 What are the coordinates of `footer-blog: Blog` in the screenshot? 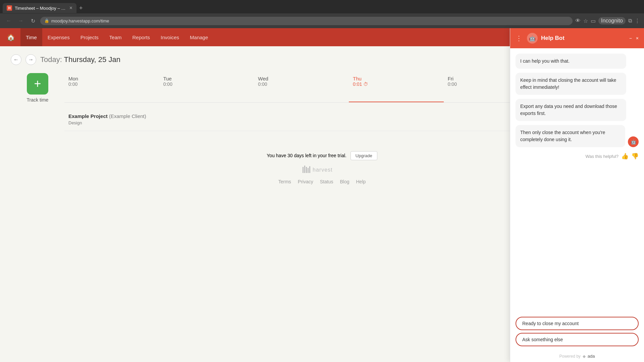 It's located at (344, 182).